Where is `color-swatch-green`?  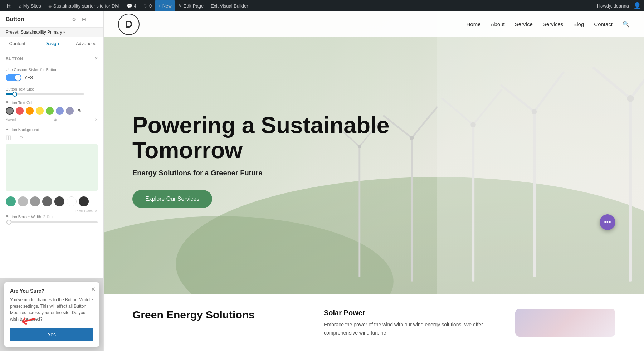
color-swatch-green is located at coordinates (50, 111).